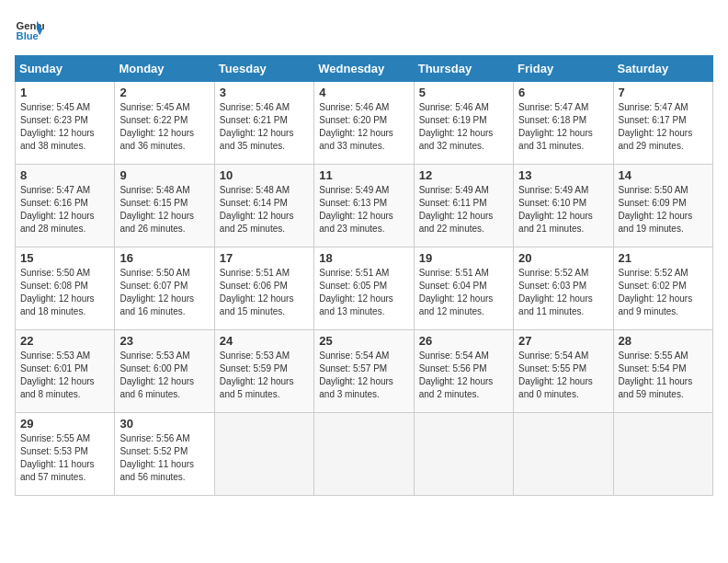 This screenshot has width=728, height=563. What do you see at coordinates (463, 372) in the screenshot?
I see `calendar-cell: 26Sunrise: 5:54 AMSunset: 5:56 PMDayligh…` at bounding box center [463, 372].